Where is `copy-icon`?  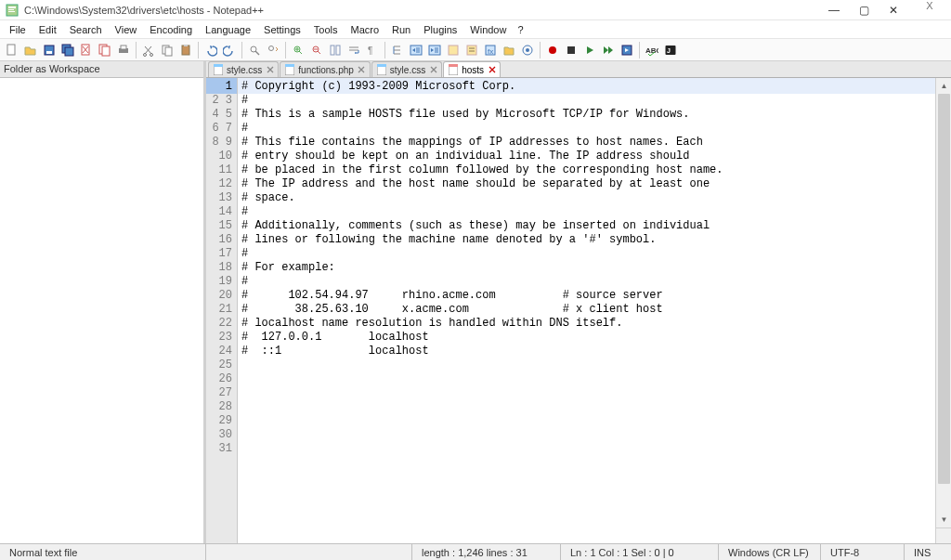 copy-icon is located at coordinates (167, 50).